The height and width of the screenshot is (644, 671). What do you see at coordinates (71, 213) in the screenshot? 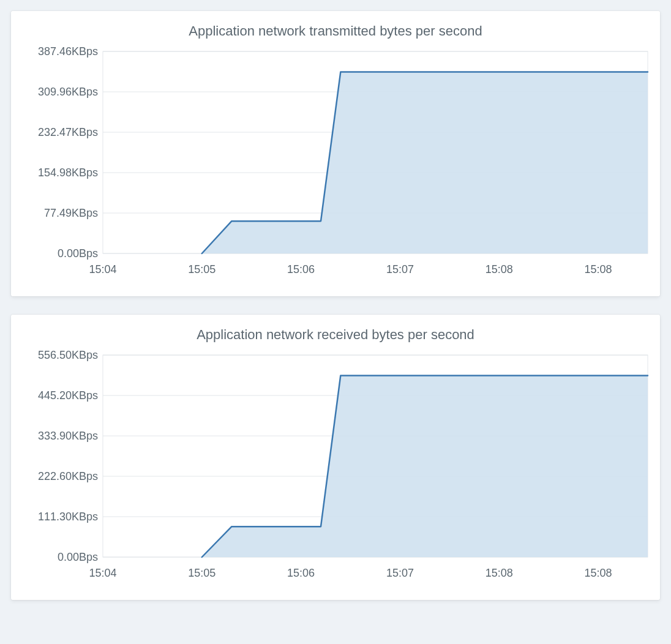
I see `y-tick-label: 77.49KBps` at bounding box center [71, 213].